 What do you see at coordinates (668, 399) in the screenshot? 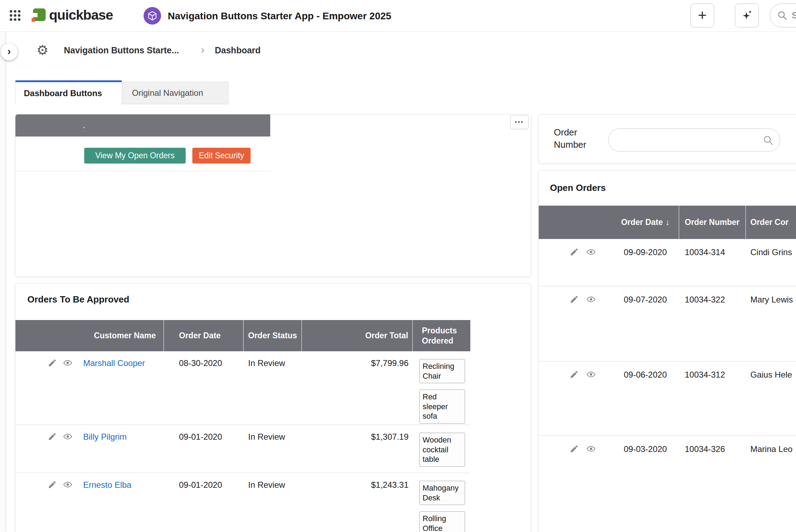
I see `table-row: 09-06-2020 10034-312 Gaius Hele` at bounding box center [668, 399].